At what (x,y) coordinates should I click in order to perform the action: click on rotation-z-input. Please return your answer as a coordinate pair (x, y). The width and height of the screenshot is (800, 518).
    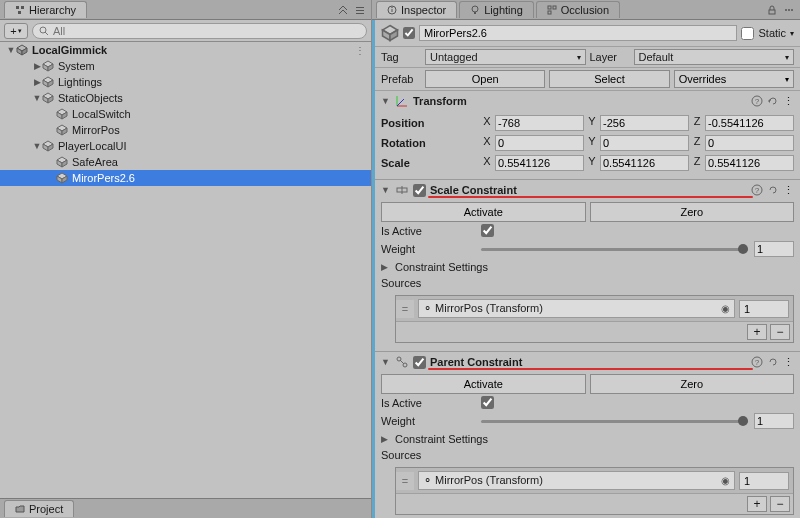
    Looking at the image, I should click on (750, 143).